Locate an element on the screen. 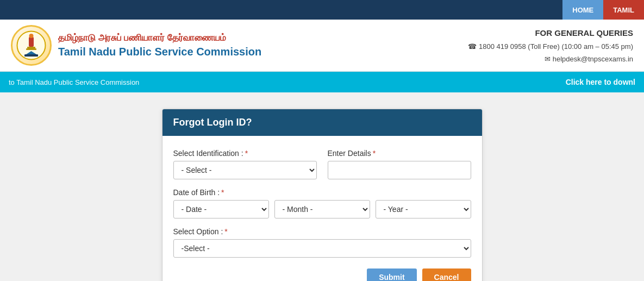 This screenshot has height=281, width=644. identification-label: Select Identification :* is located at coordinates (245, 153).